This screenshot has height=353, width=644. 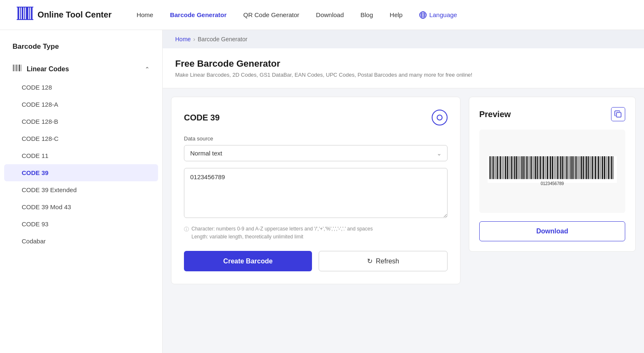 What do you see at coordinates (81, 156) in the screenshot?
I see `sidebar-item-code11: CODE 11` at bounding box center [81, 156].